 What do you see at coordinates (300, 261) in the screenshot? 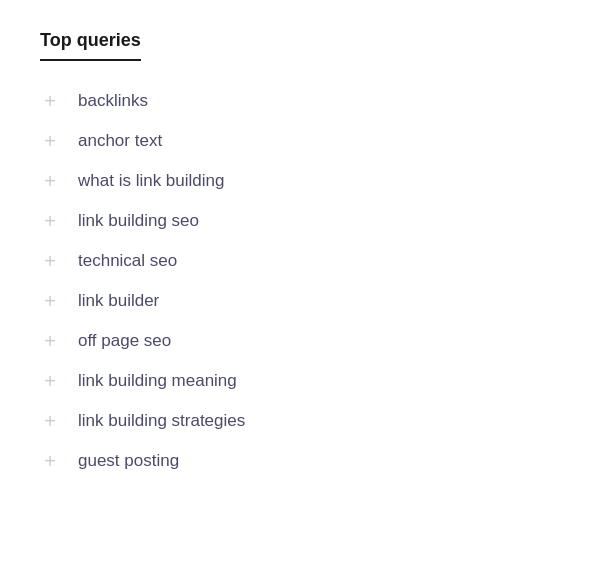
I see `list-item: +technical seo` at bounding box center [300, 261].